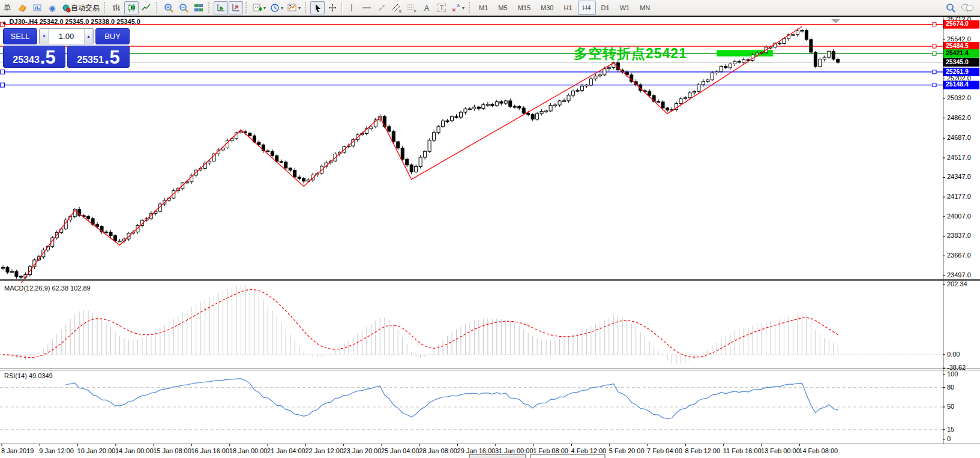  What do you see at coordinates (957, 23) in the screenshot?
I see `svg-text: 25674.0` at bounding box center [957, 23].